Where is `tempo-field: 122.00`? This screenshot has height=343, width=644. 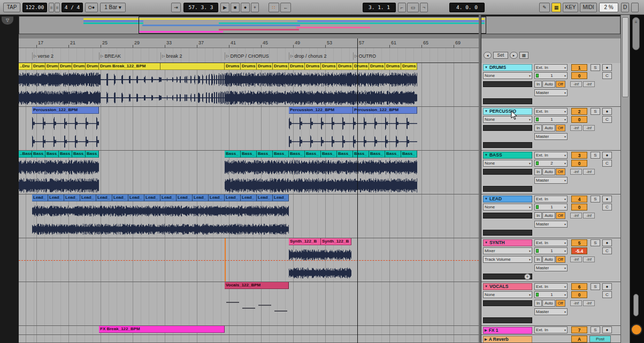
tempo-field: 122.00 is located at coordinates (35, 7).